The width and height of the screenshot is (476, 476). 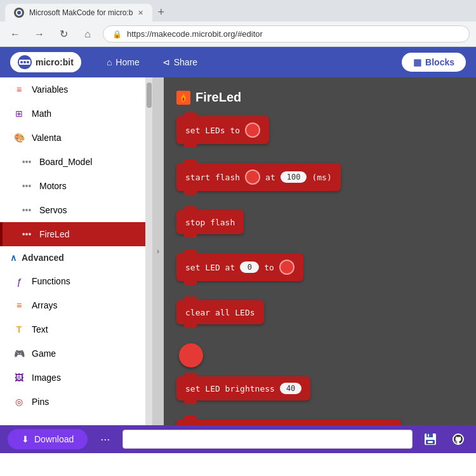 What do you see at coordinates (63, 34) in the screenshot?
I see `refresh-button: ↻` at bounding box center [63, 34].